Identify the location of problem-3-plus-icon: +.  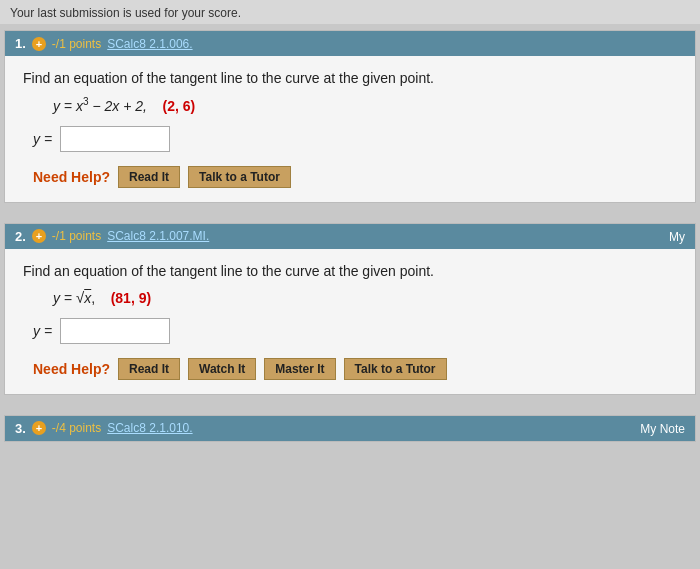
(39, 428).